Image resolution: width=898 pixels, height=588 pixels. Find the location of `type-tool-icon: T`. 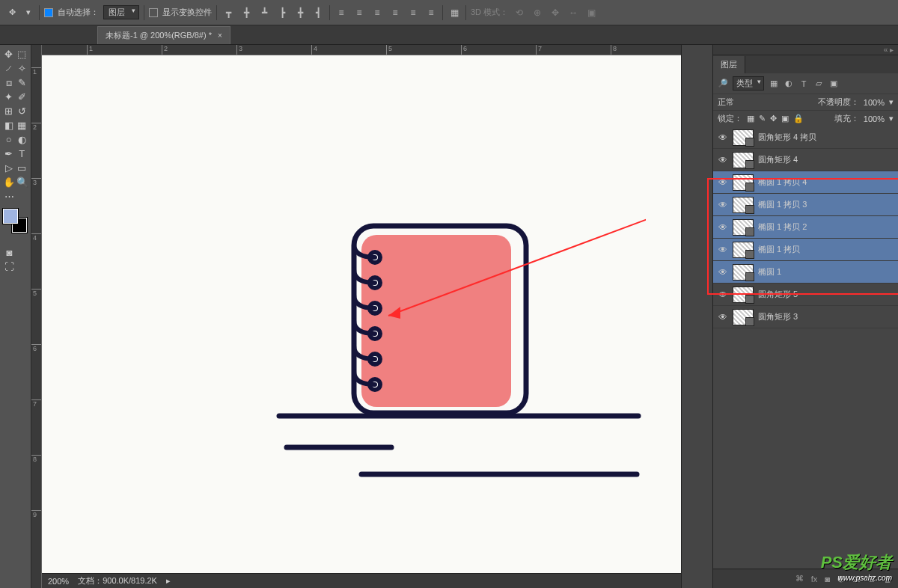

type-tool-icon: T is located at coordinates (22, 154).